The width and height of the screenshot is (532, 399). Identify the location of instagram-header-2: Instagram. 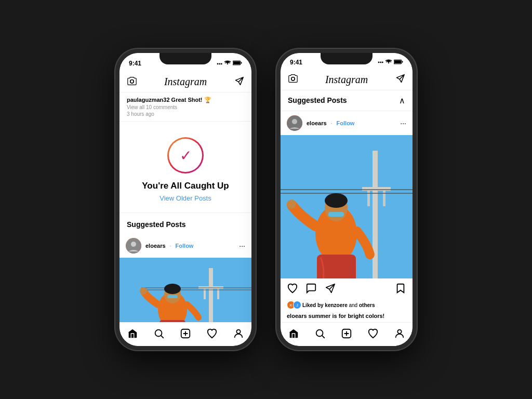
(347, 80).